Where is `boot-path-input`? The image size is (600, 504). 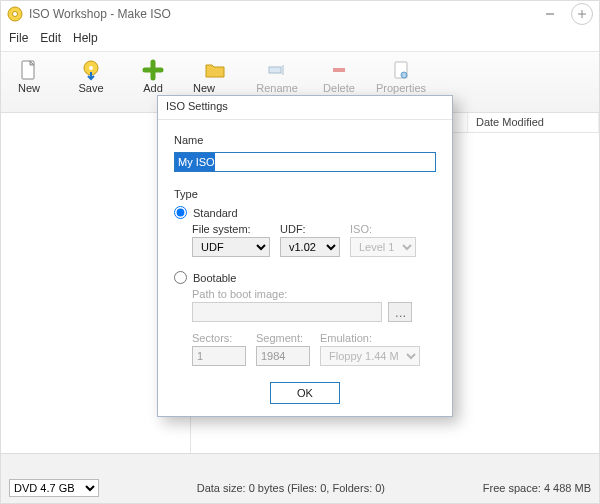
boot-path-input is located at coordinates (287, 312).